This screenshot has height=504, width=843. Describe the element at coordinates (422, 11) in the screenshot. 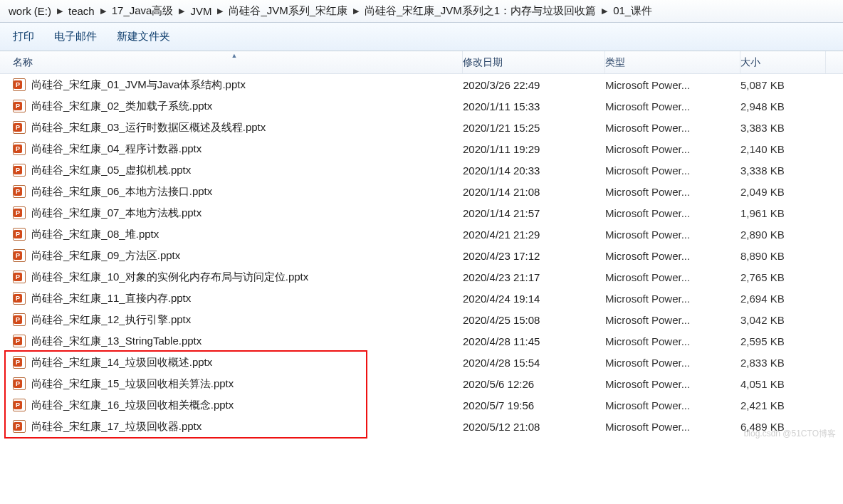

I see `breadcrumb: work (E:) ▶ teach ▶ 17_Java高级 ▶ JVM ▶ 尚硅…` at that location.